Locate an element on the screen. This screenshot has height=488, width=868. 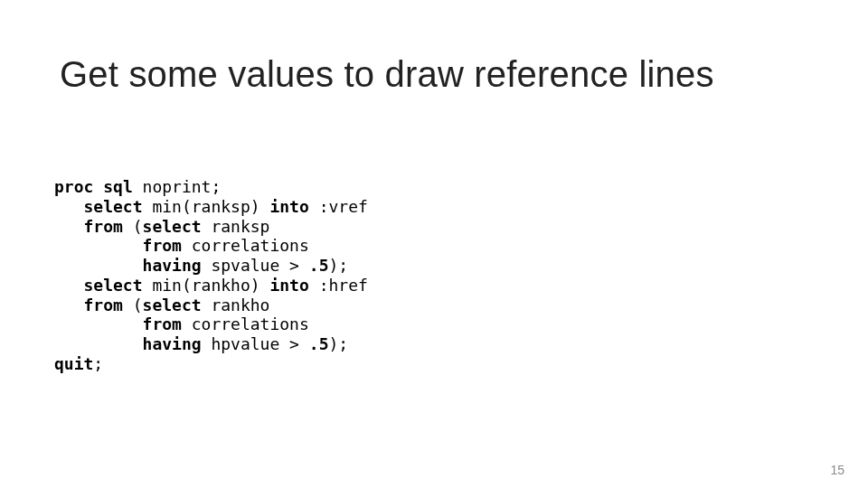
kw-quit: quit is located at coordinates (74, 363).